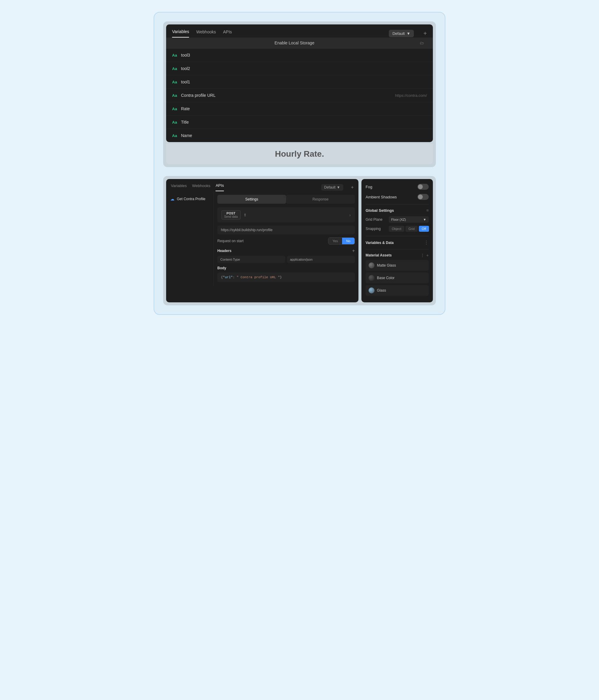 The height and width of the screenshot is (700, 599). I want to click on variables-data-menu: ⋮, so click(426, 243).